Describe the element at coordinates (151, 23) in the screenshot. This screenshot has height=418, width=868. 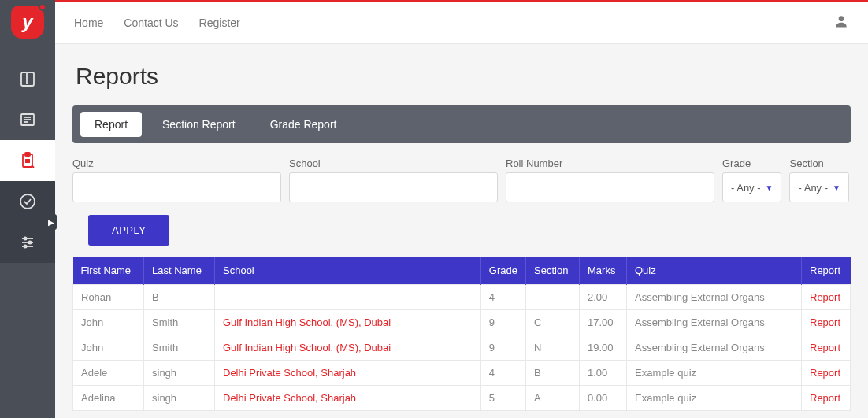
I see `nav-contact: Contact Us` at that location.